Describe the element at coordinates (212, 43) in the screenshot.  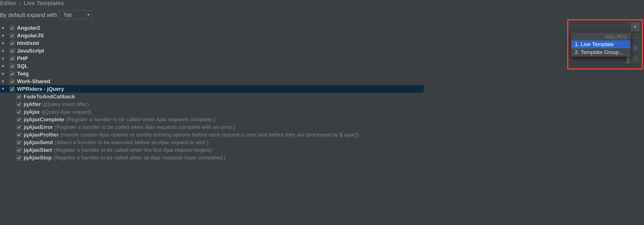
I see `group-row: html/xml` at that location.